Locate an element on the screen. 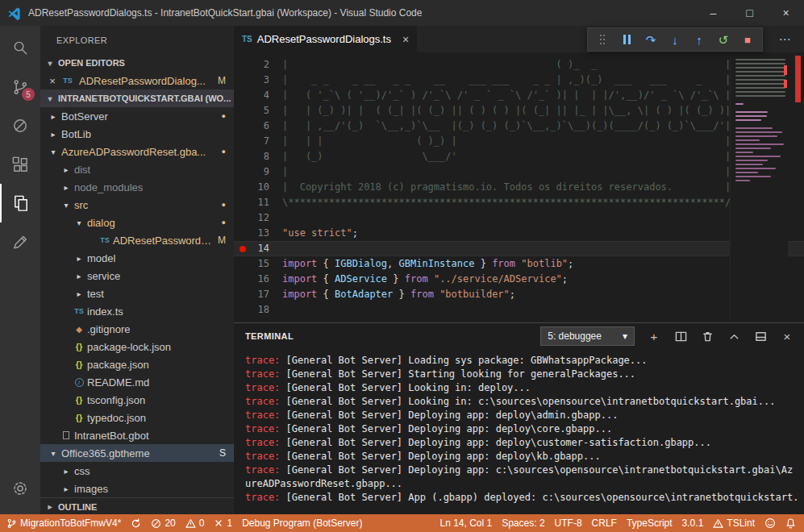 The width and height of the screenshot is (804, 532). workspace-folder-header: ▾ INTRANETBOTQUICKSTART.GBAI (WO... is located at coordinates (137, 98).